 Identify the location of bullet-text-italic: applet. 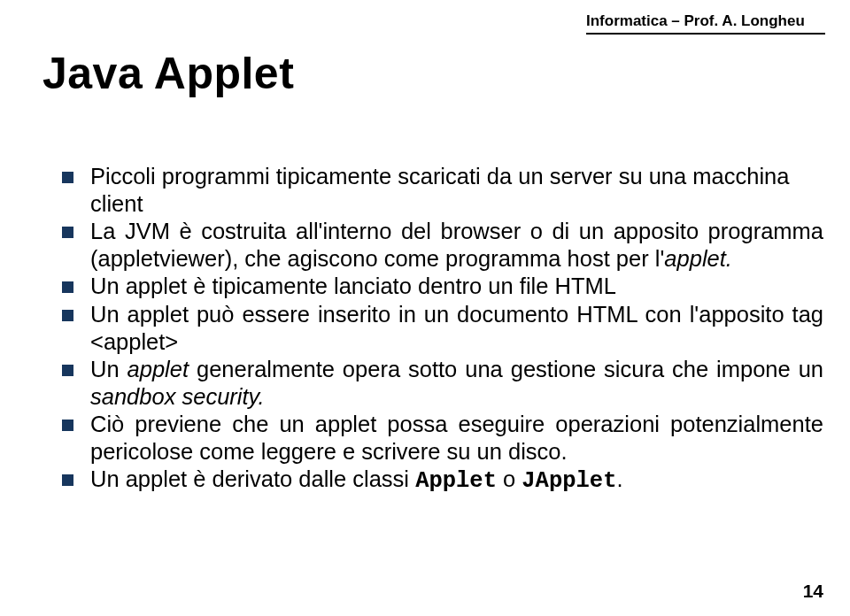
(158, 369).